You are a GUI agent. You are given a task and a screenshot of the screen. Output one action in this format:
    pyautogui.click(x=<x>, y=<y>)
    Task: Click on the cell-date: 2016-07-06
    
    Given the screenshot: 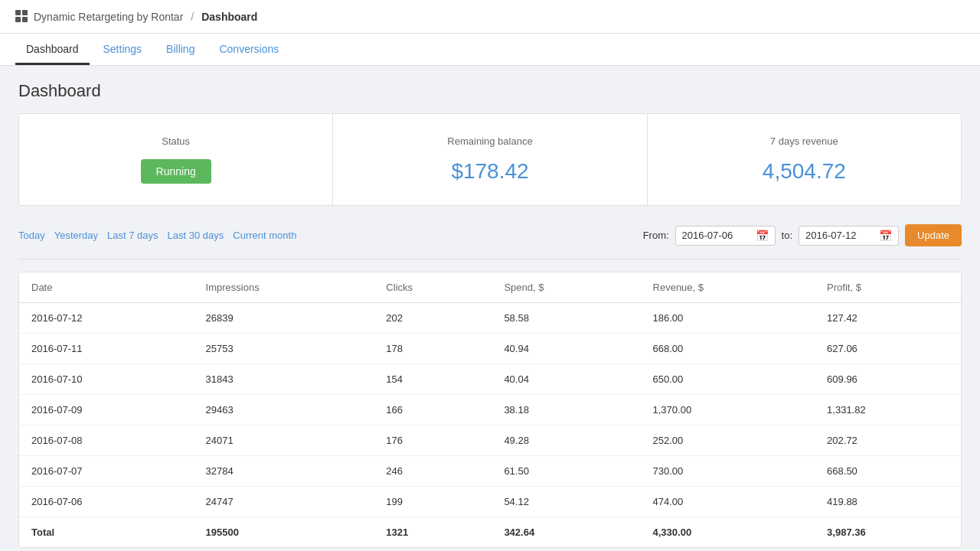 What is the action you would take?
    pyautogui.click(x=106, y=502)
    